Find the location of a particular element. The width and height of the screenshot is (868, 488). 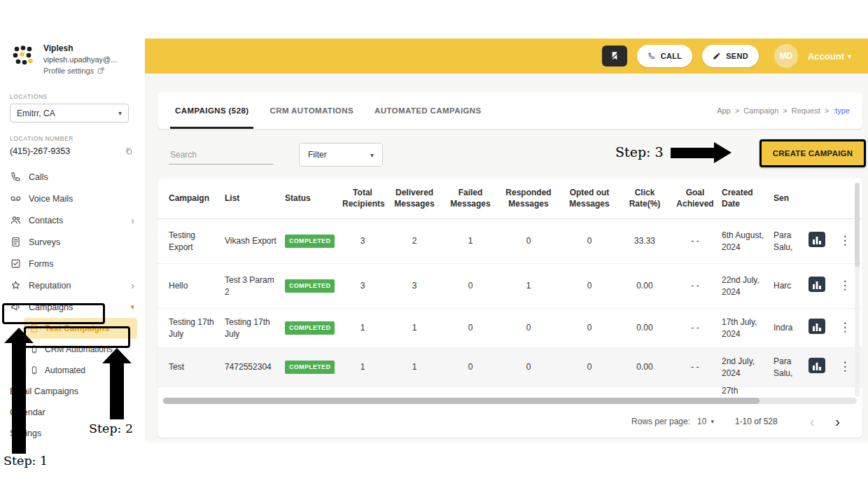

column-header: Goal Achieved is located at coordinates (697, 199).